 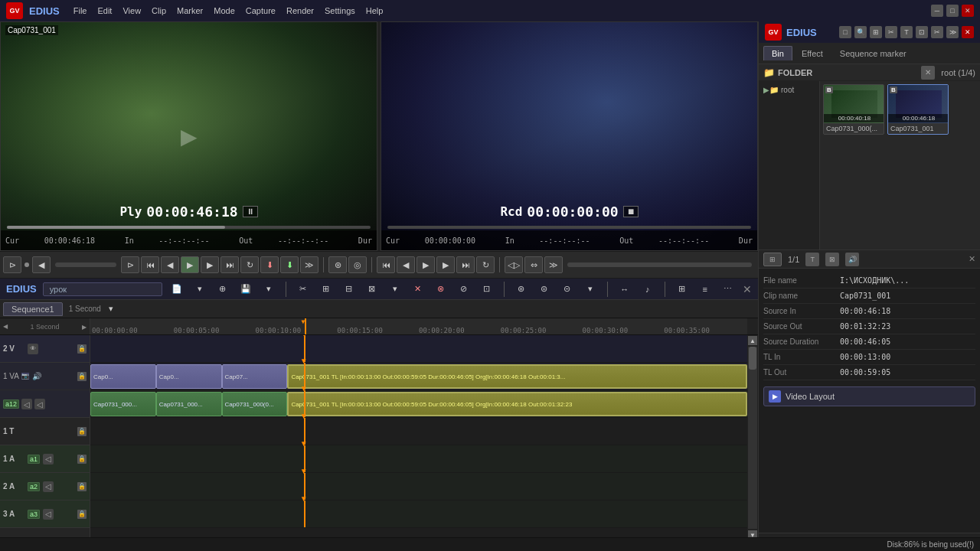 What do you see at coordinates (111, 309) in the screenshot?
I see `time-scale-dropdown: ▾` at bounding box center [111, 309].